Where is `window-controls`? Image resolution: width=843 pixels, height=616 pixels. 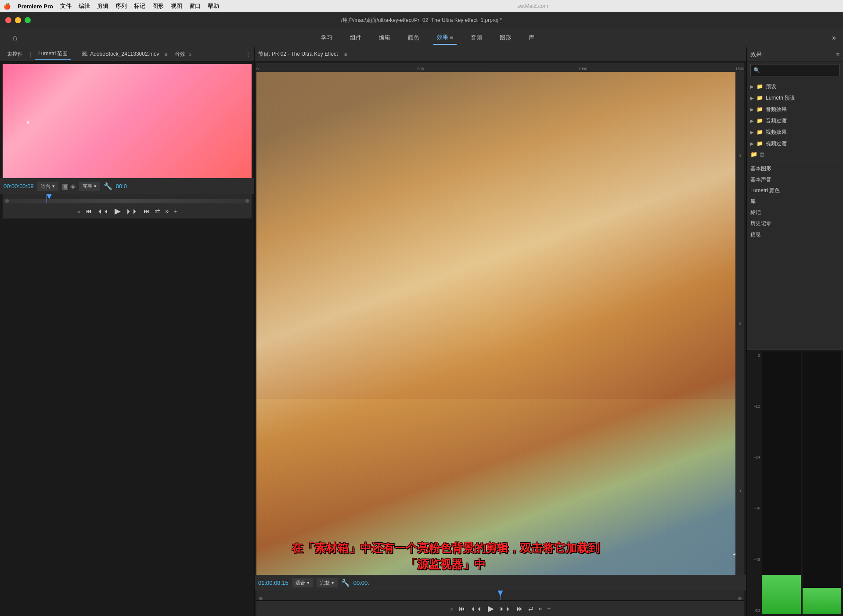
window-controls is located at coordinates (18, 20).